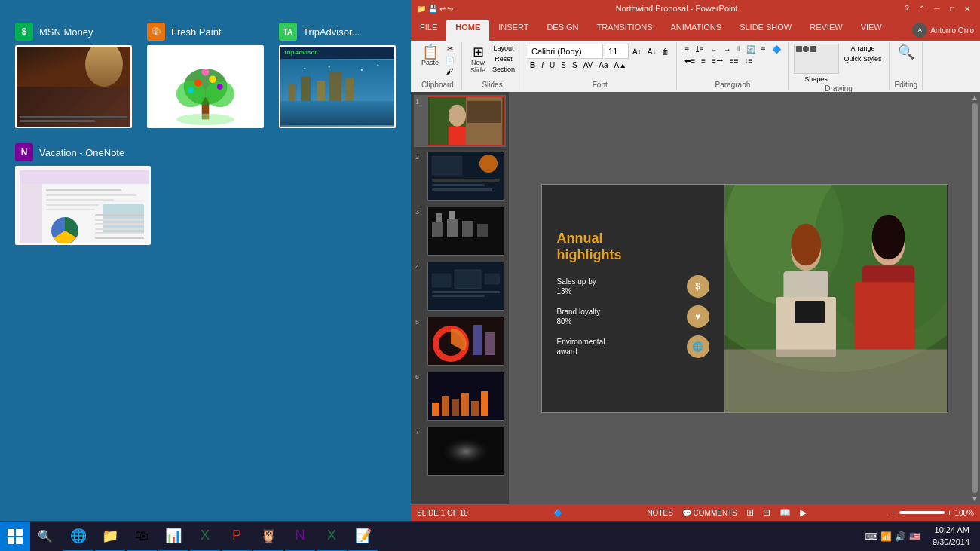 The image size is (980, 551). What do you see at coordinates (504, 48) in the screenshot?
I see `layout-btn: Layout` at bounding box center [504, 48].